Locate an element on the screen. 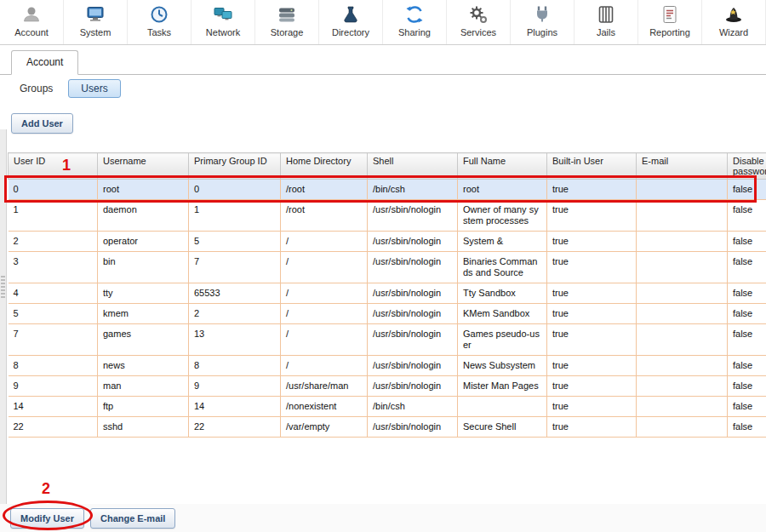 Image resolution: width=766 pixels, height=532 pixels. tab-account: Account is located at coordinates (44, 63).